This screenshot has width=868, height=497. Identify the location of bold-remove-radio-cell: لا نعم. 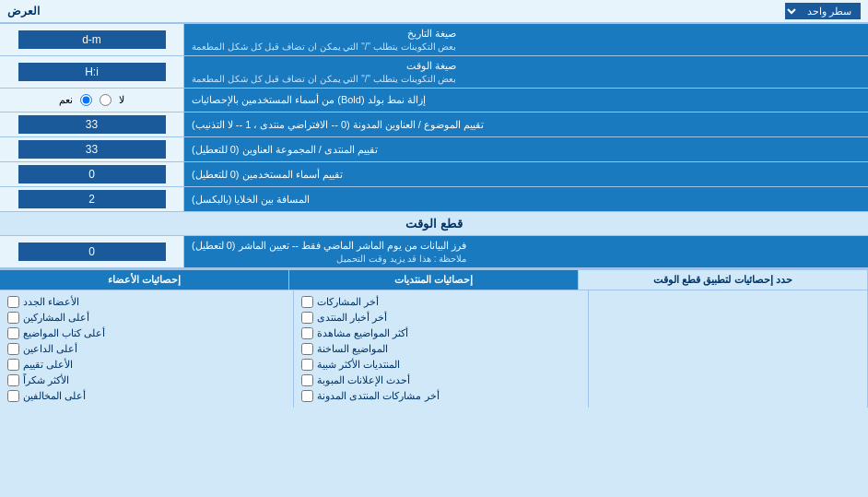
(92, 100).